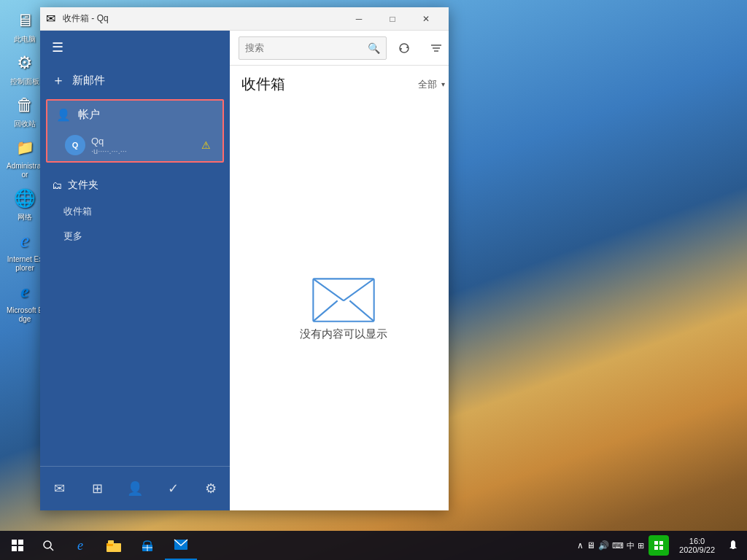  I want to click on qq-email: ·u·····.···.···, so click(143, 151).